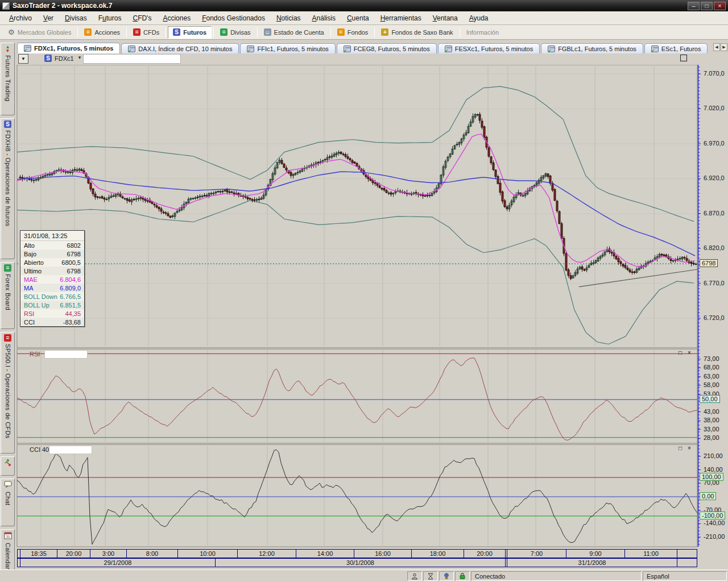 This screenshot has width=728, height=582. What do you see at coordinates (110, 18) in the screenshot?
I see `menu-item-futuros: Futuros` at bounding box center [110, 18].